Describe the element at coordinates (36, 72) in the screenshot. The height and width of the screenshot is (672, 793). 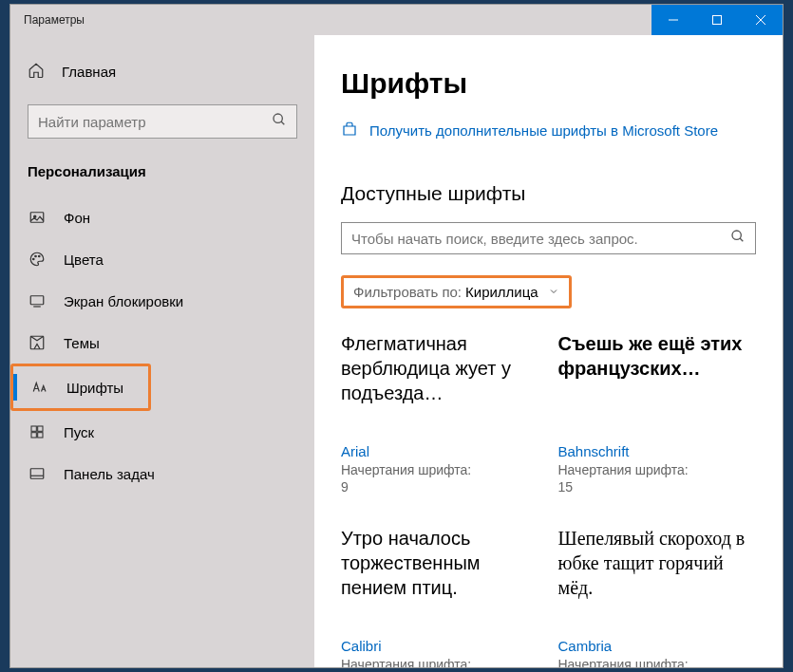
I see `home-icon` at that location.